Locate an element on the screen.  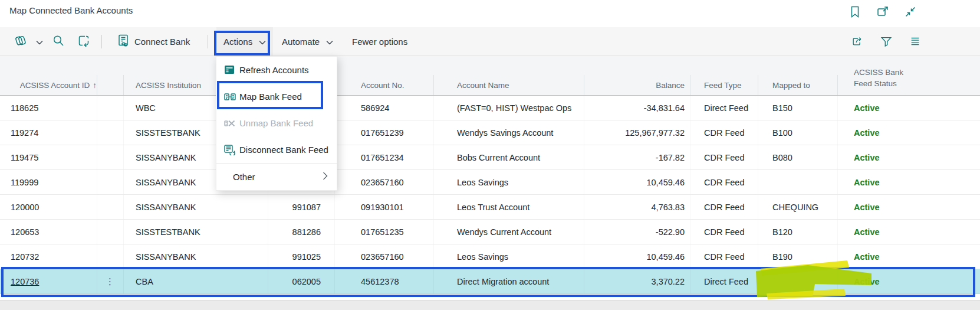
actions-menu-button: Actions is located at coordinates (245, 41).